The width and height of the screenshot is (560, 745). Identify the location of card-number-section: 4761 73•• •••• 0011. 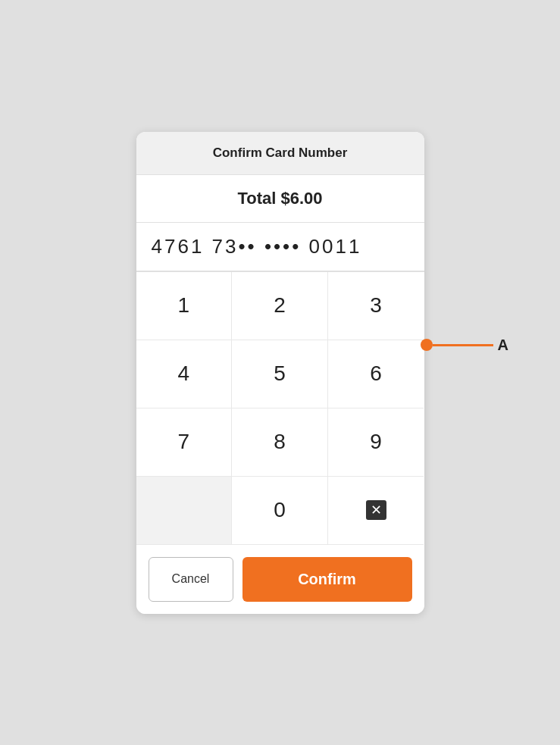
(280, 247).